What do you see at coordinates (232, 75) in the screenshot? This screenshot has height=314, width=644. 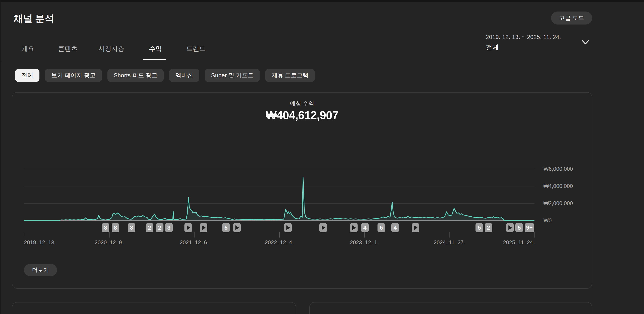 I see `filter-chip-5: Super 및 기프트` at bounding box center [232, 75].